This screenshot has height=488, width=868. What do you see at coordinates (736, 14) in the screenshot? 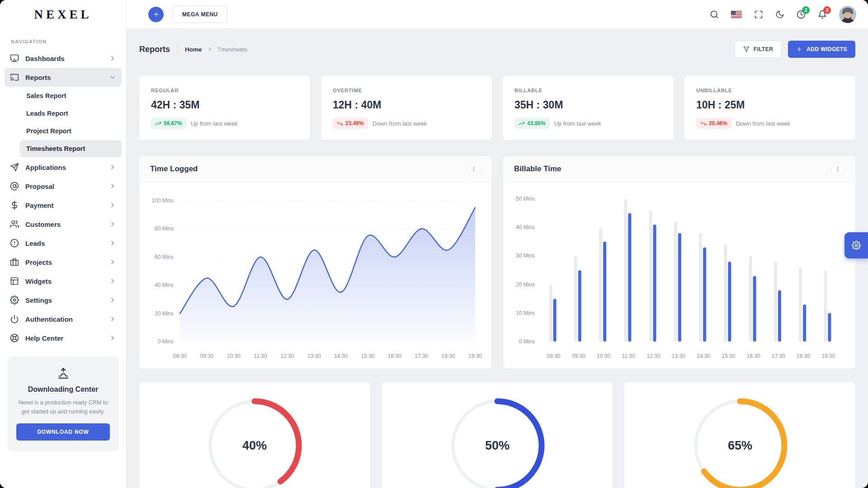
I see `us-flag-icon` at bounding box center [736, 14].